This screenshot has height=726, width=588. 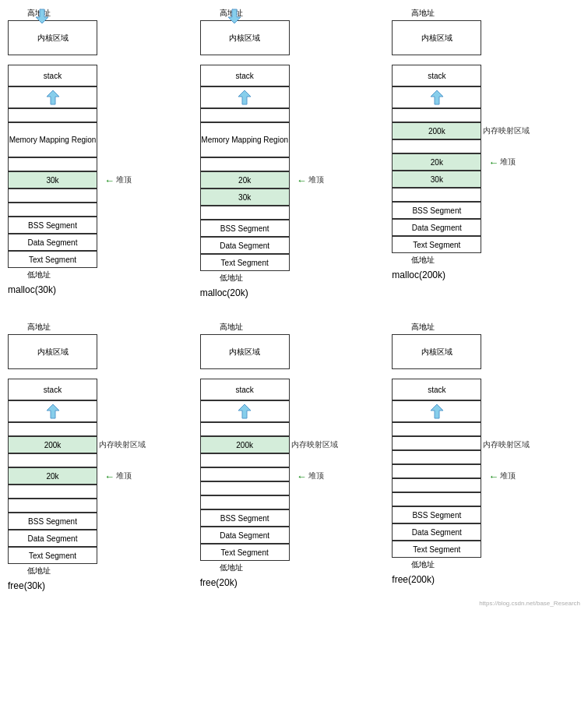 I want to click on high-label-d5: 高地址, so click(x=231, y=327).